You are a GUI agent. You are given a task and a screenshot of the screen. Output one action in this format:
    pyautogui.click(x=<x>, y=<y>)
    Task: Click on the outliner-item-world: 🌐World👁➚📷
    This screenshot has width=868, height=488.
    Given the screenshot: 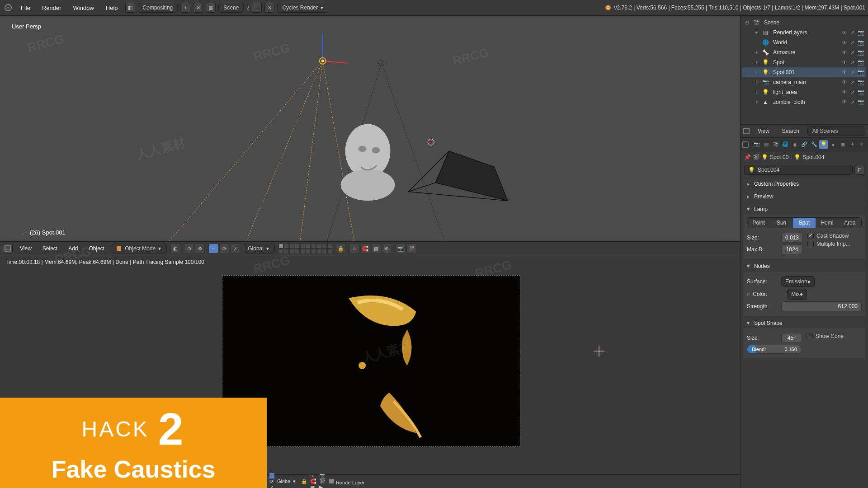 What is the action you would take?
    pyautogui.click(x=804, y=42)
    